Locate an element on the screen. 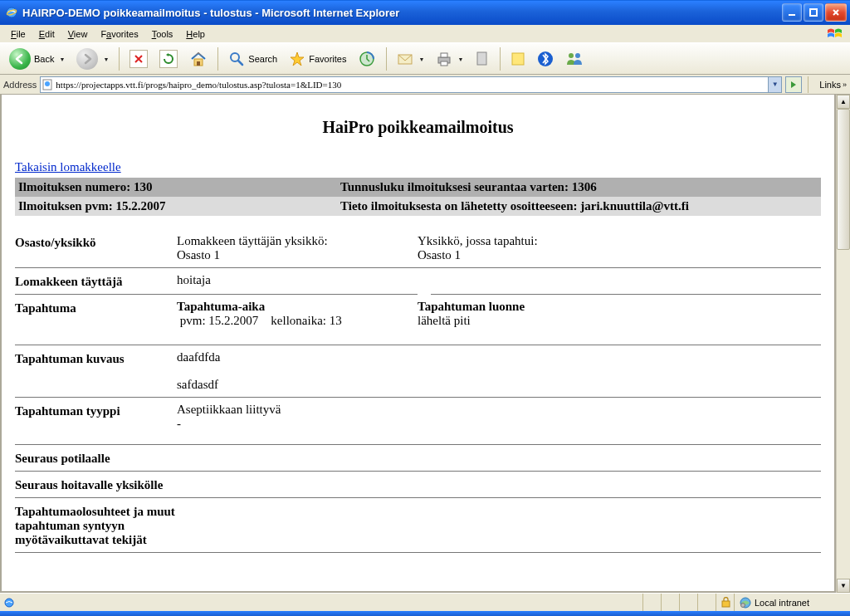  search-button: Search is located at coordinates (252, 59).